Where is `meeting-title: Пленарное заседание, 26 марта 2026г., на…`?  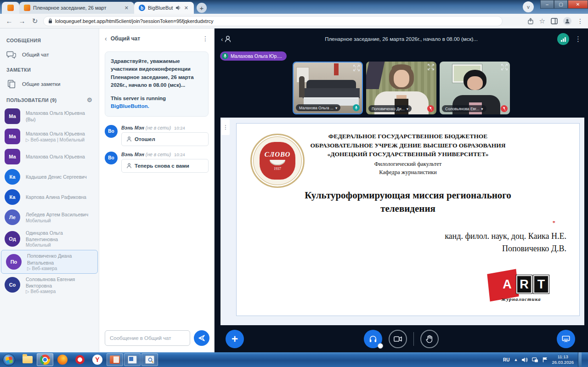
meeting-title: Пленарное заседание, 26 марта 2026г., на… is located at coordinates (401, 39).